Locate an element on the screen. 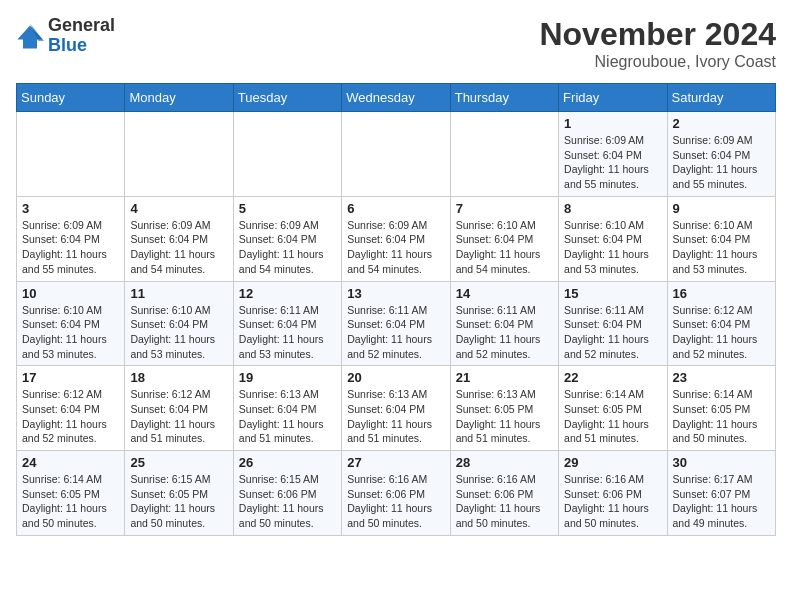 The width and height of the screenshot is (792, 612). calendar-day-cell: 19Sunrise: 6:13 AM Sunset: 6:04 PM Dayli… is located at coordinates (287, 408).